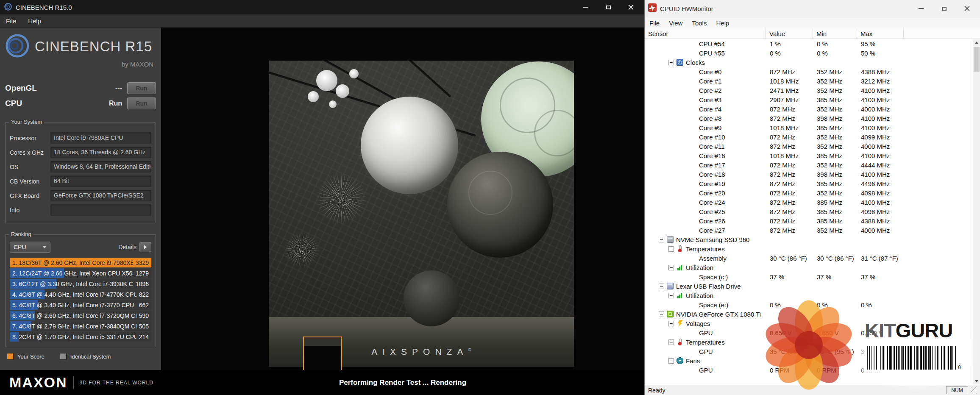 The height and width of the screenshot is (395, 980). I want to click on minimize-icon, so click(921, 8).